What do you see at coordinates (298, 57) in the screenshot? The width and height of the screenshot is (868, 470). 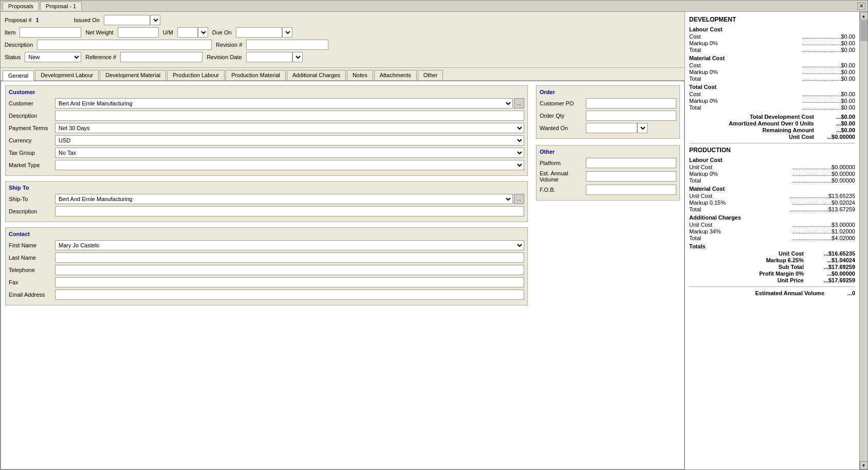 I see `revision-date-select` at bounding box center [298, 57].